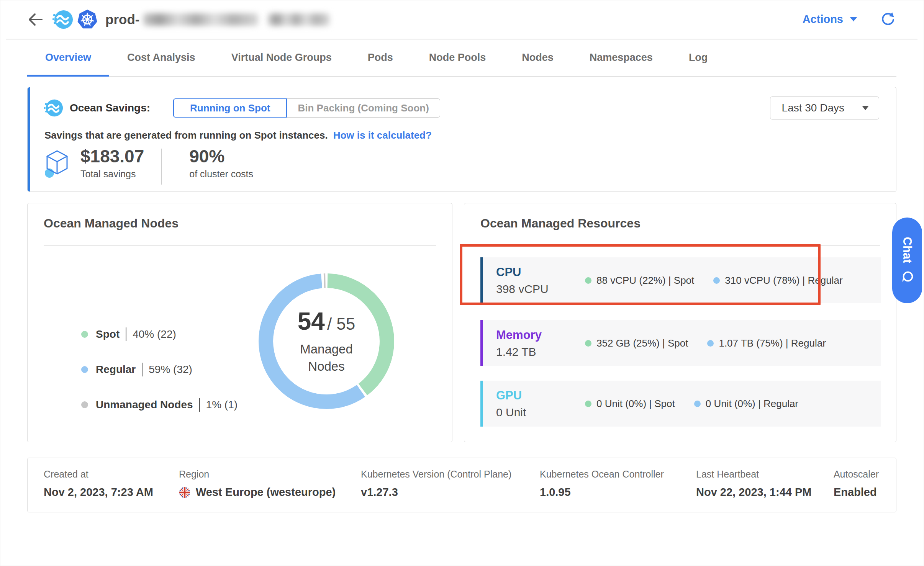  What do you see at coordinates (238, 136) in the screenshot?
I see `savings-description: Savings that are generated from running …` at bounding box center [238, 136].